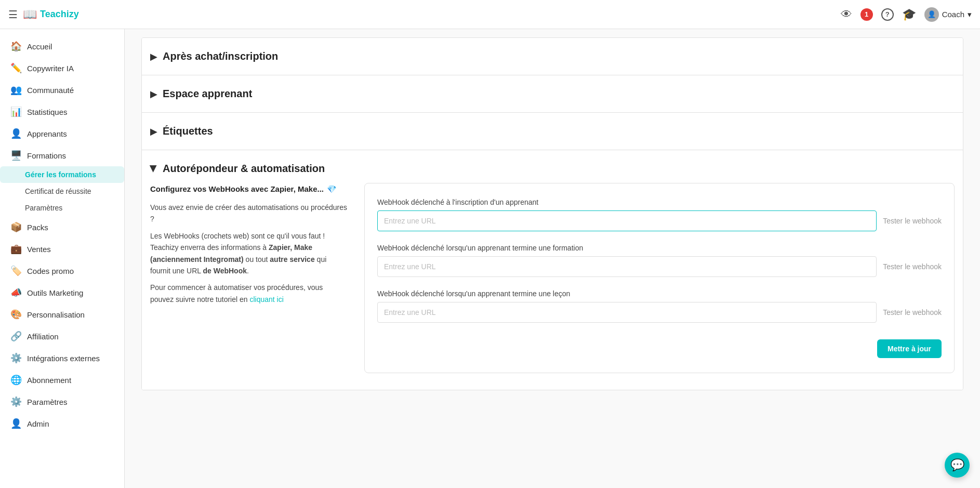  Describe the element at coordinates (62, 175) in the screenshot. I see `sidebar-sub-item-gerer-formations: Gérer les formations` at that location.